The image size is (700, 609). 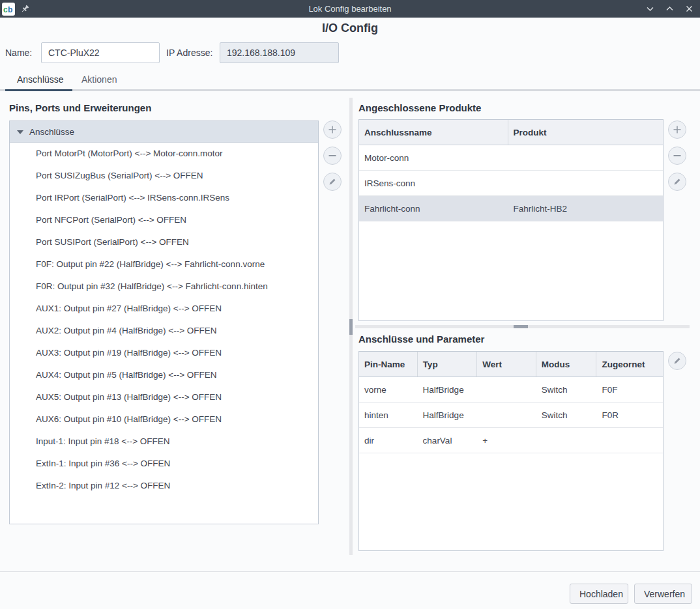 I want to click on tree-root-row: Anschlüsse, so click(x=164, y=132).